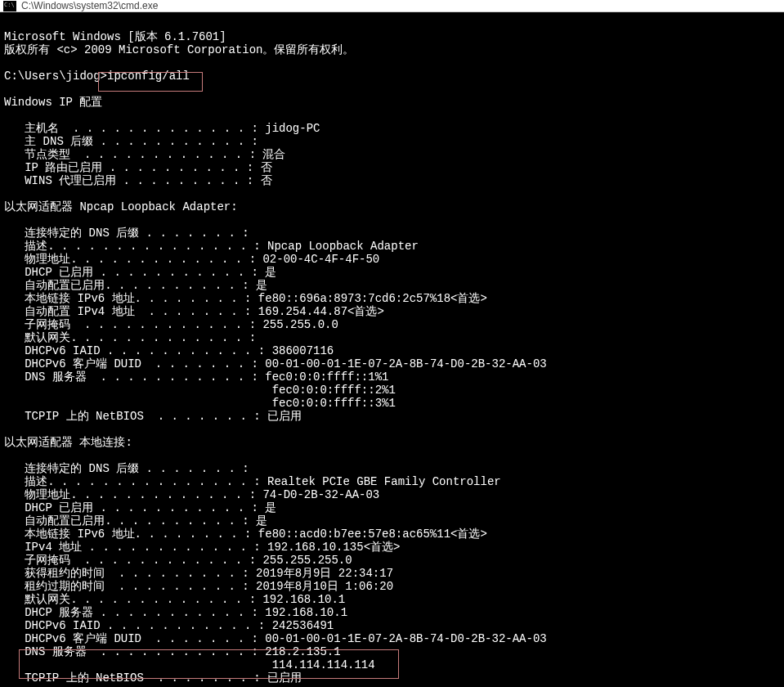 This screenshot has width=784, height=687. I want to click on line: 子网掩码 . . . . . . . . . . . . : 255.255.2…, so click(178, 560).